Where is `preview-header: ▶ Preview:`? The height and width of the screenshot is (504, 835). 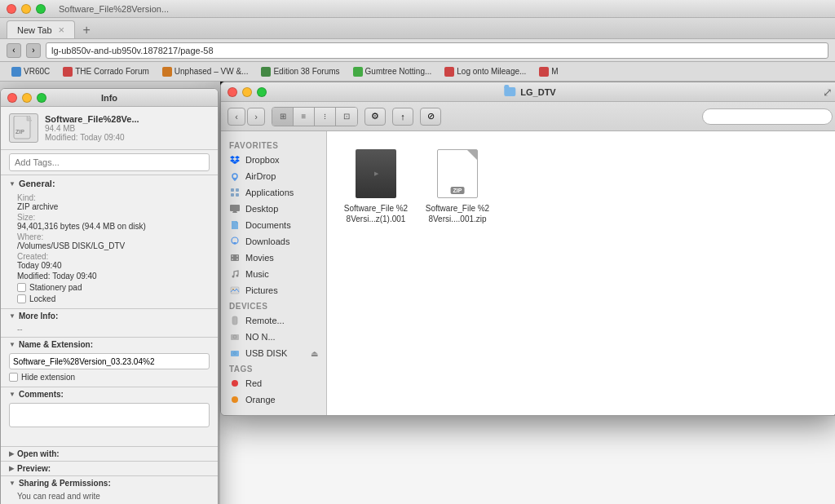
preview-header: ▶ Preview: is located at coordinates (109, 468).